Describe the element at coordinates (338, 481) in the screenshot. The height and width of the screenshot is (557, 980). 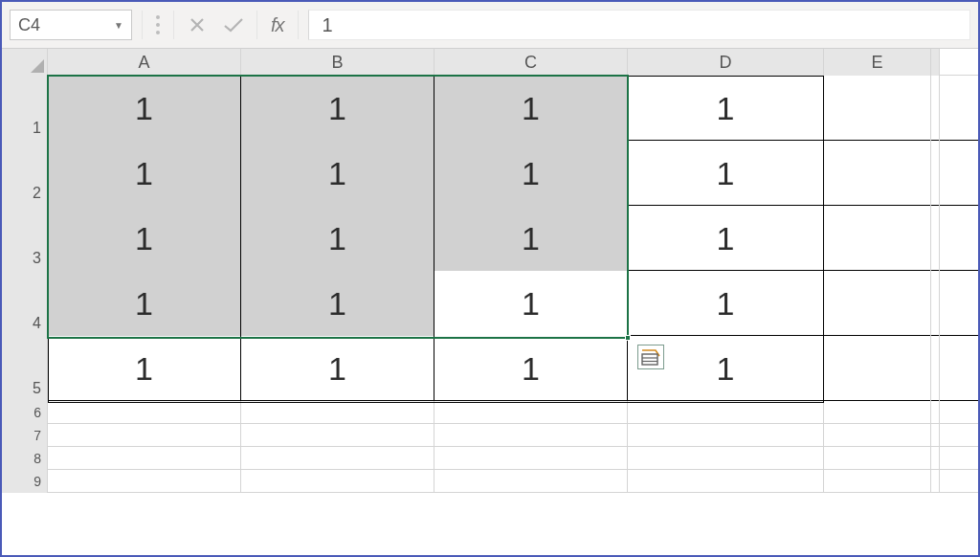
I see `cell-B9` at that location.